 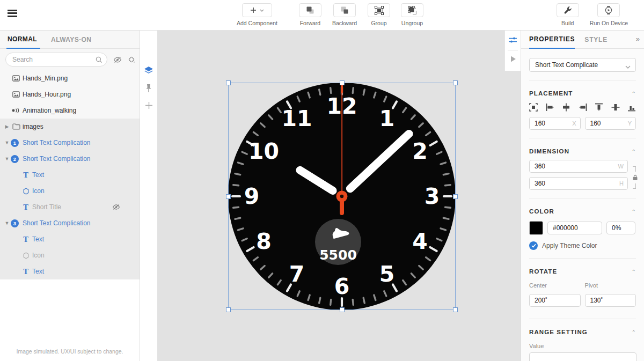 I want to click on layer-row-images: ▶images, so click(x=70, y=127).